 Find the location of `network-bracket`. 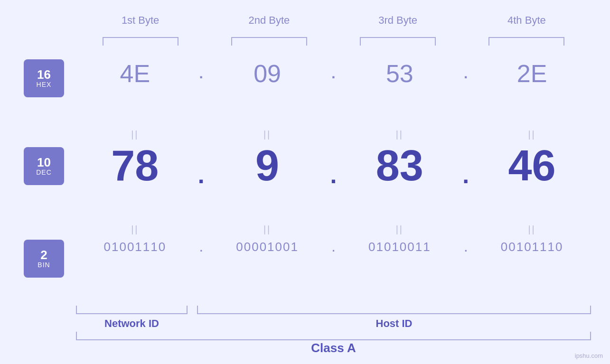

network-bracket is located at coordinates (132, 310).